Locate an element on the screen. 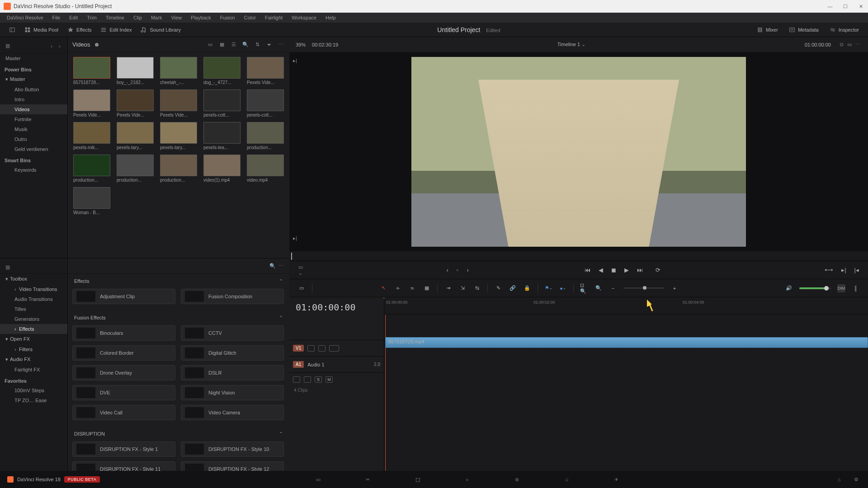 Image resolution: width=868 pixels, height=488 pixels. clip-card: pexels-mik... is located at coordinates (92, 136).